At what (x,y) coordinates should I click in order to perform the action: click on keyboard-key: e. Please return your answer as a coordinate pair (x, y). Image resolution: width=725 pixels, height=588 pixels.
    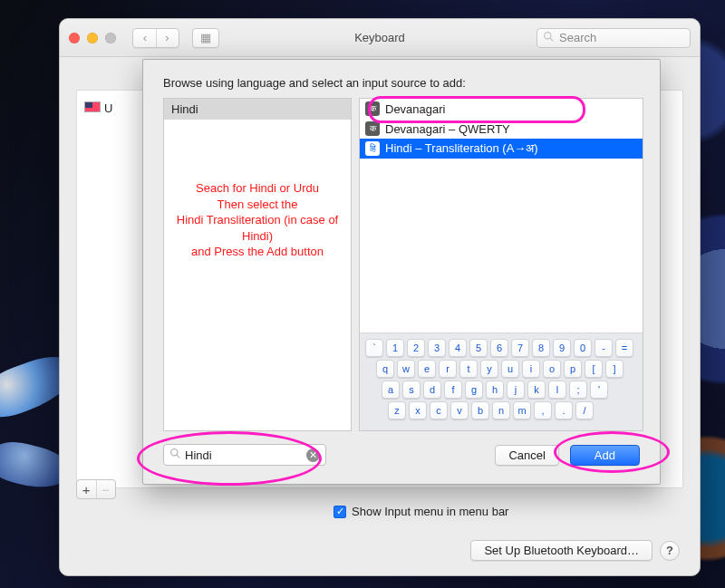
    Looking at the image, I should click on (427, 369).